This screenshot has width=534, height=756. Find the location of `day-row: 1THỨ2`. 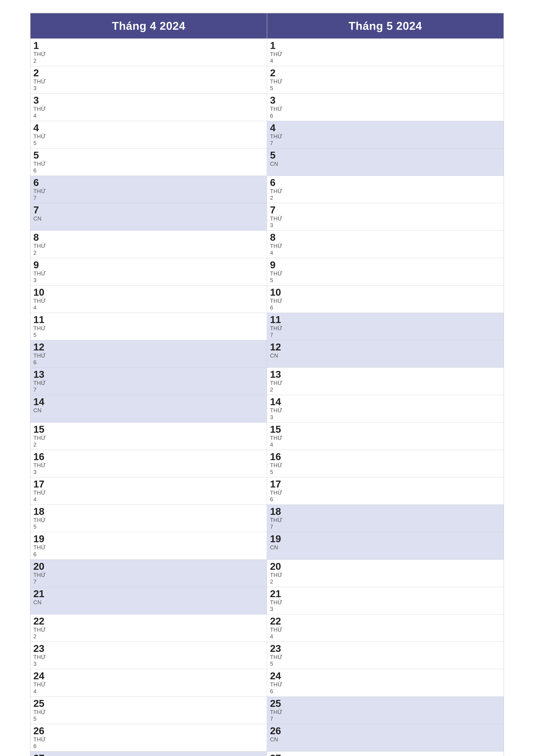

day-row: 1THỨ2 is located at coordinates (149, 52).